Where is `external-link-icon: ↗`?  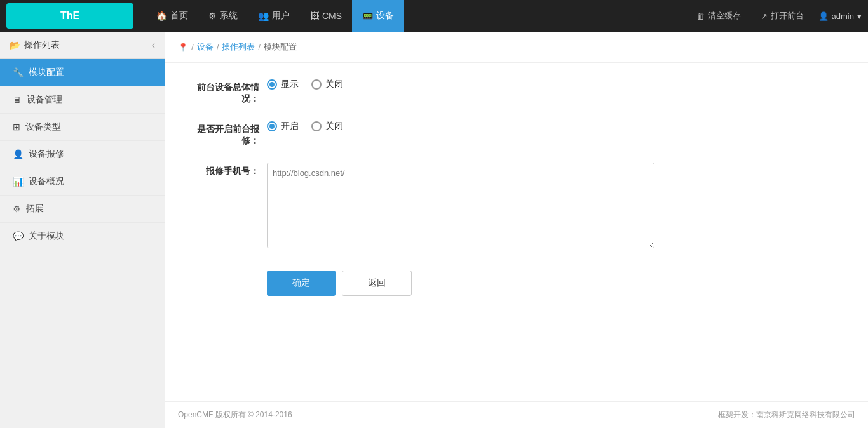
external-link-icon: ↗ is located at coordinates (764, 17).